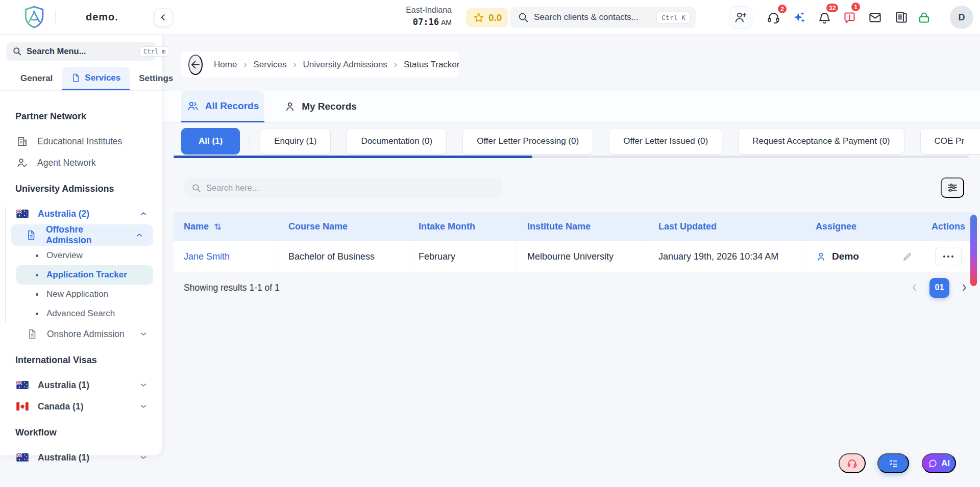 The image size is (980, 487). I want to click on sidebar-item-iv-australia: Australia (1), so click(79, 385).